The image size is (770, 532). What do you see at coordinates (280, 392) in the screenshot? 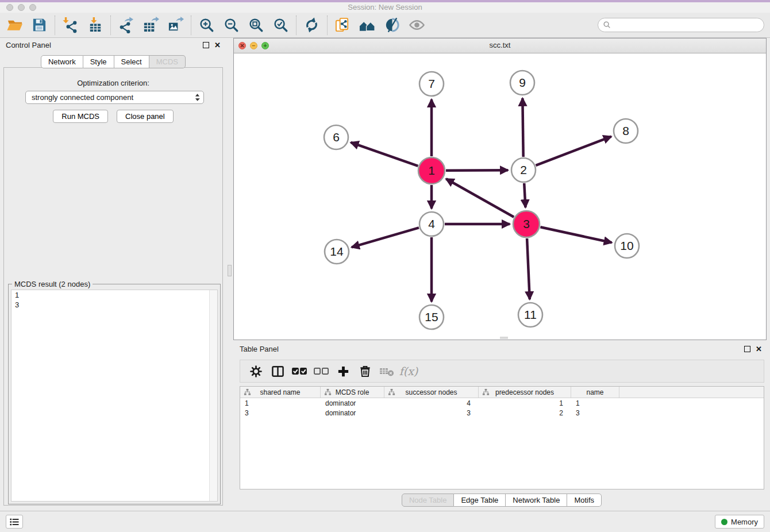
I see `column-label: shared name` at bounding box center [280, 392].